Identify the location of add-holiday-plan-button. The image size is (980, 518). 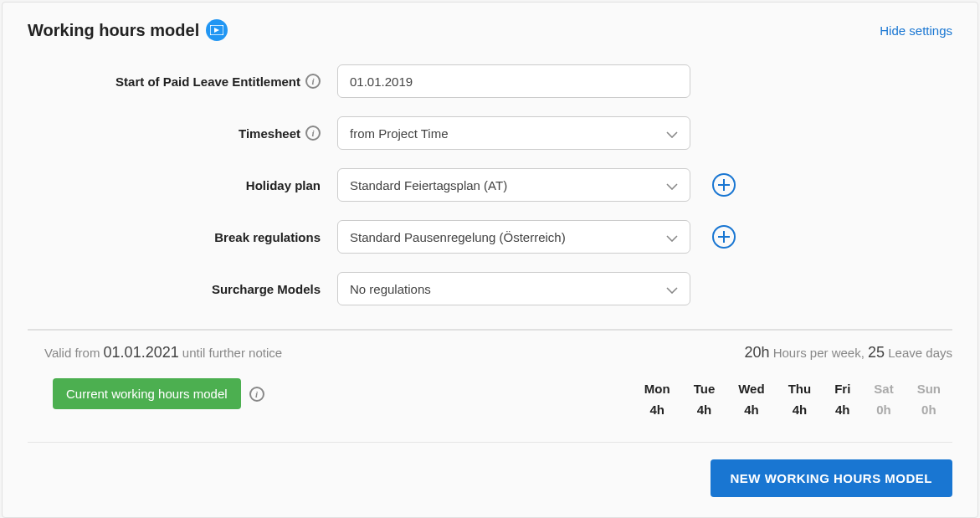
(724, 185).